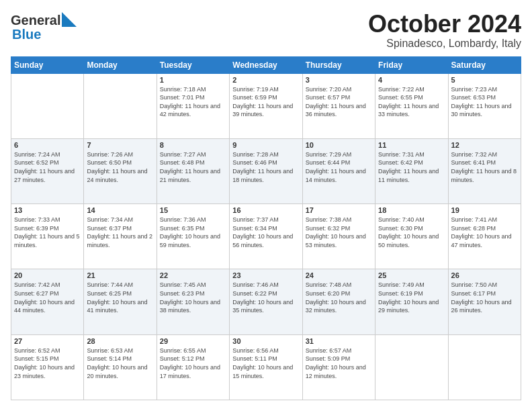 Image resolution: width=532 pixels, height=411 pixels. Describe the element at coordinates (193, 210) in the screenshot. I see `day-number: 15` at that location.